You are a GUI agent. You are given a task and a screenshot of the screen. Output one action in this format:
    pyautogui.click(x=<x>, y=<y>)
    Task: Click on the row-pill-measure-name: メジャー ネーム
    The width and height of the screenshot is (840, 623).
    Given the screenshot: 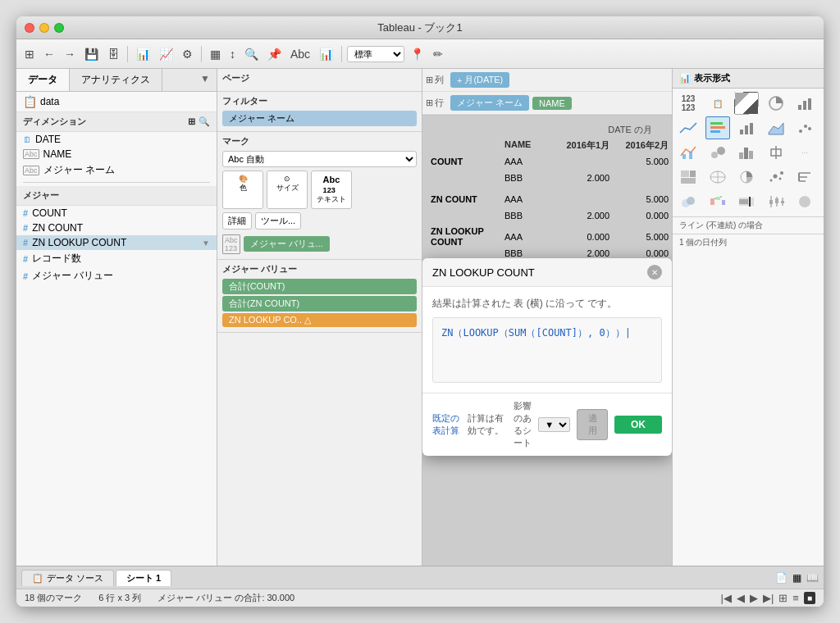 What is the action you would take?
    pyautogui.click(x=490, y=103)
    